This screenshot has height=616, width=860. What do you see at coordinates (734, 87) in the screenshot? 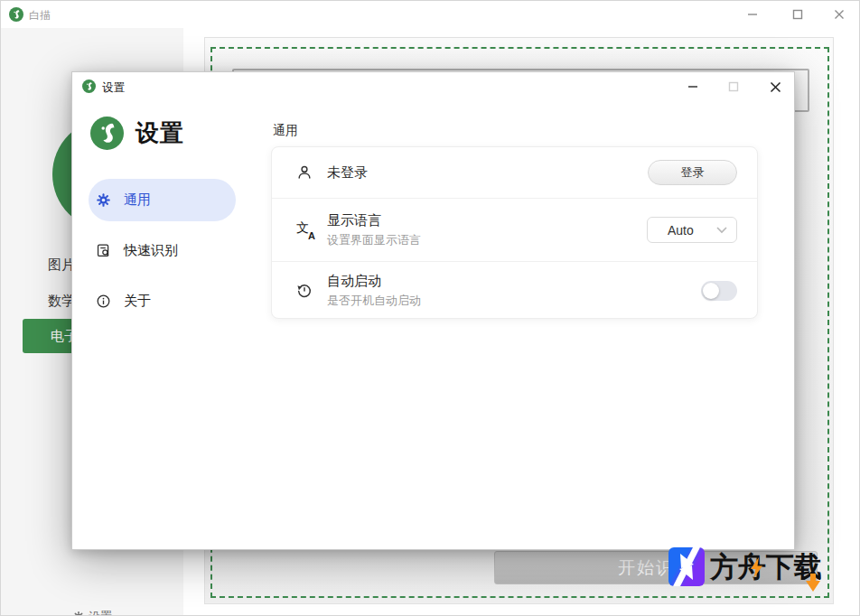
I see `dialog-maximize-button` at bounding box center [734, 87].